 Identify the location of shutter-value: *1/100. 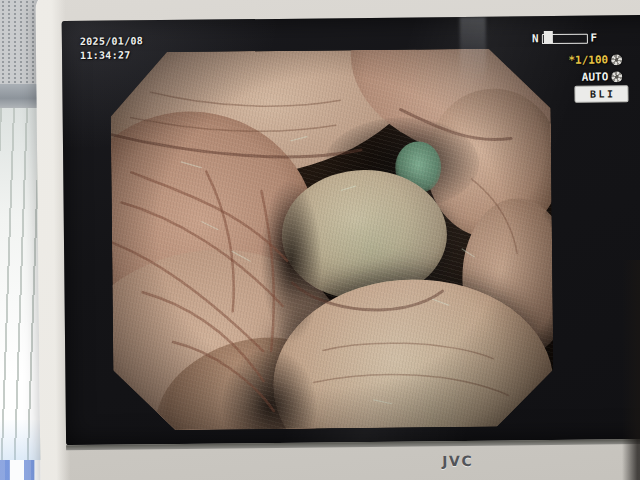
(588, 60).